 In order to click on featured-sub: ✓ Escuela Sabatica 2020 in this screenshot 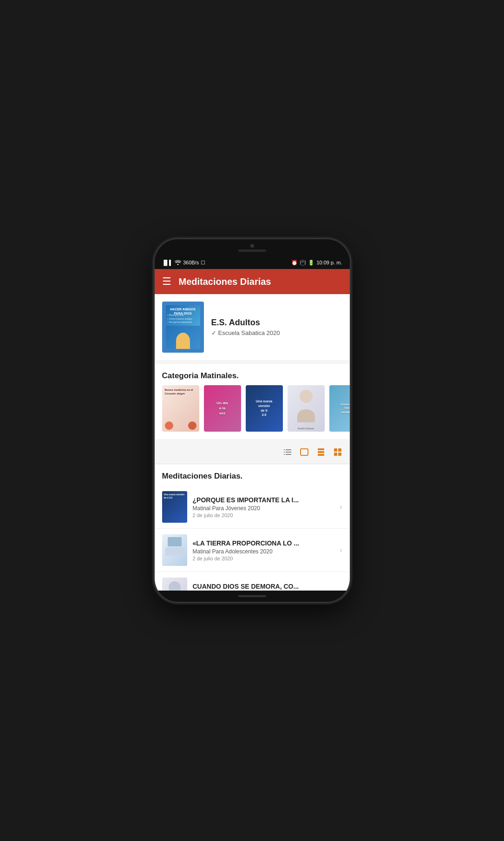, I will do `click(277, 333)`.